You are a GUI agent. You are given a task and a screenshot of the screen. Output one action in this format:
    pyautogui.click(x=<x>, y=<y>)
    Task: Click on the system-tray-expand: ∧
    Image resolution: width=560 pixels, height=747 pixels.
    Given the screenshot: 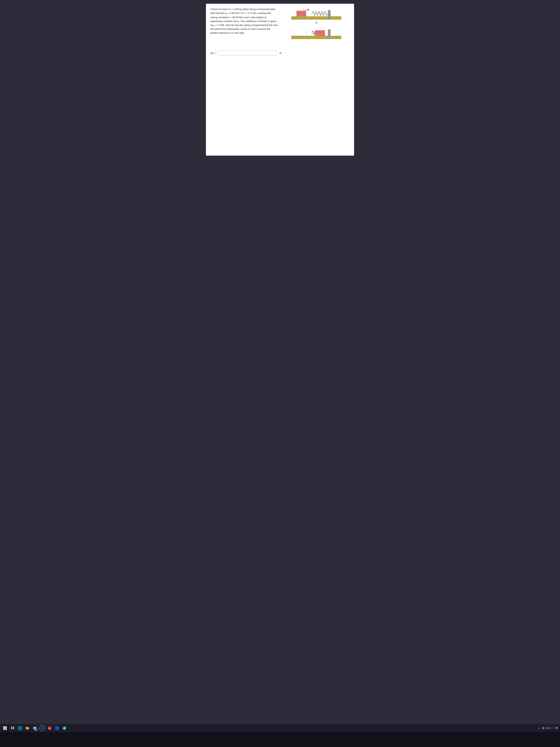 What is the action you would take?
    pyautogui.click(x=539, y=728)
    